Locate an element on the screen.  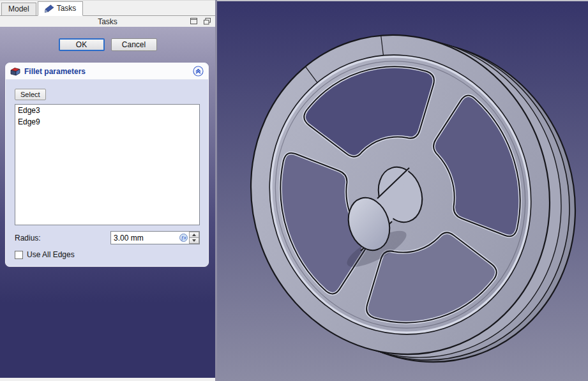
radius-value: 3.00 mm is located at coordinates (146, 238).